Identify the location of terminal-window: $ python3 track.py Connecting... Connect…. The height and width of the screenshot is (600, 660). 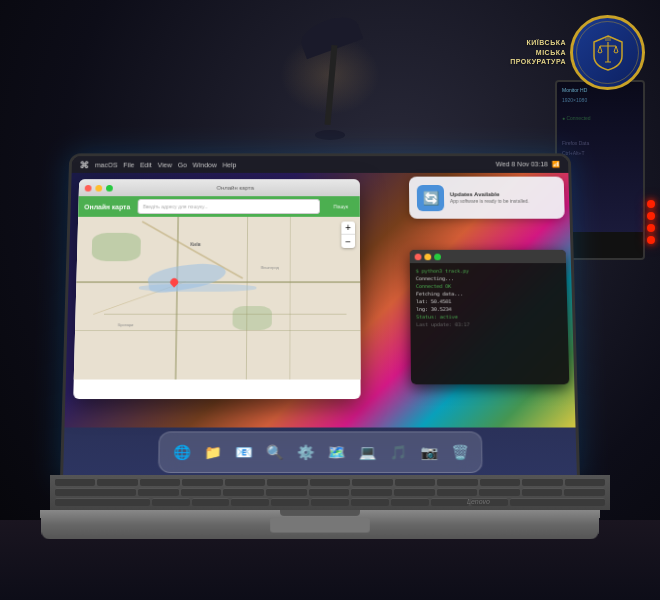
(490, 318).